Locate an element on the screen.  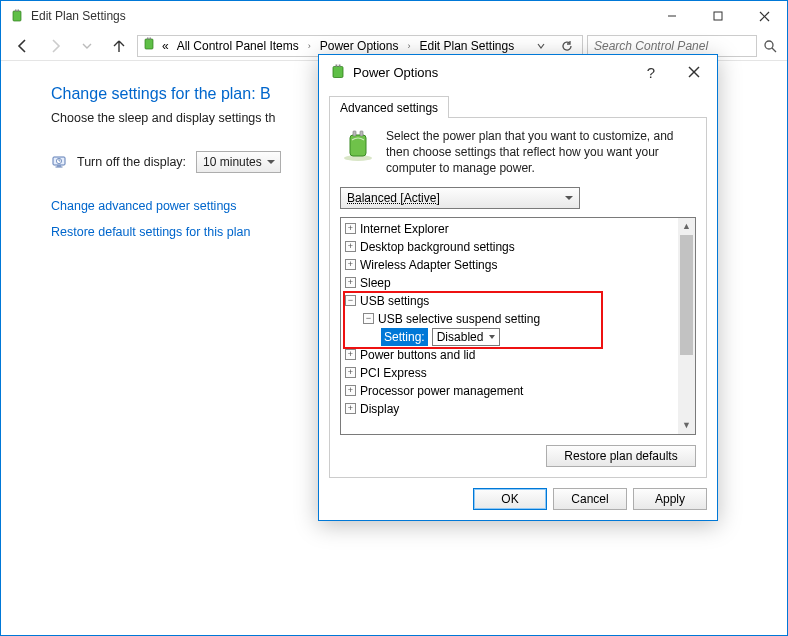
tree-item-desktop-bg: +Desktop background settings is located at coordinates (520, 247).